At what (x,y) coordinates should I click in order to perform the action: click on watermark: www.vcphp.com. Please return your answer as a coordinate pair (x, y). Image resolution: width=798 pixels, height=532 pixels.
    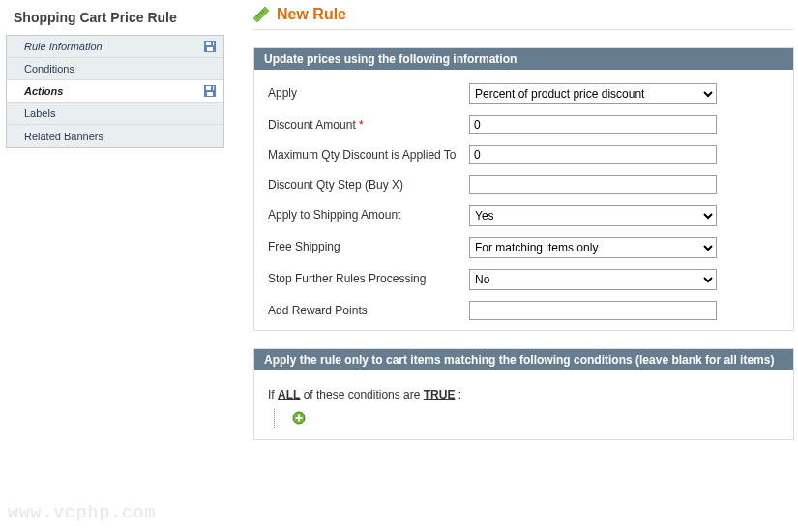
    Looking at the image, I should click on (81, 513).